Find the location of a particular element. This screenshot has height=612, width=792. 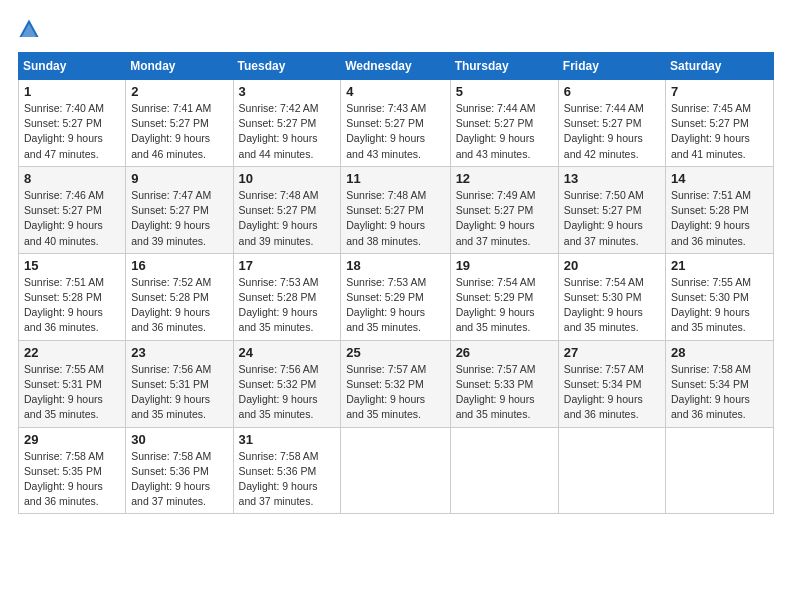

day-info: Sunrise: 7:52 AM Sunset: 5:28 PM Dayligh… is located at coordinates (179, 306).